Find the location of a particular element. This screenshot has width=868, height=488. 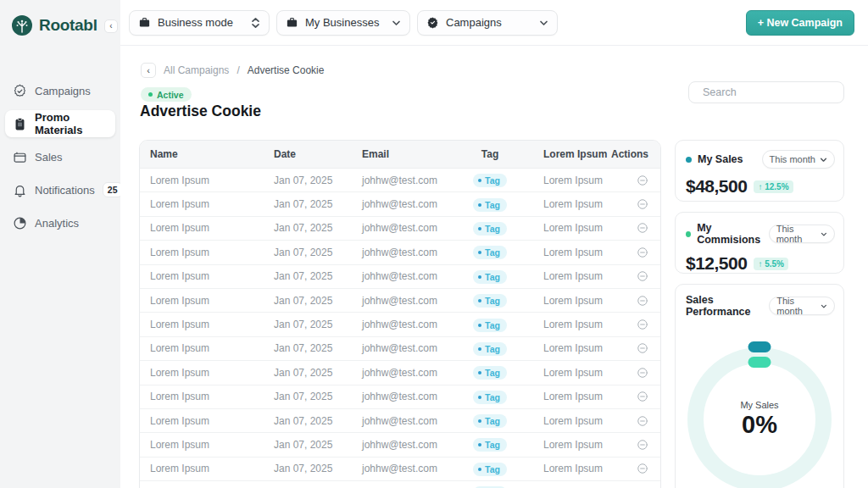

sidebar-item-label: Notifications is located at coordinates (64, 190).